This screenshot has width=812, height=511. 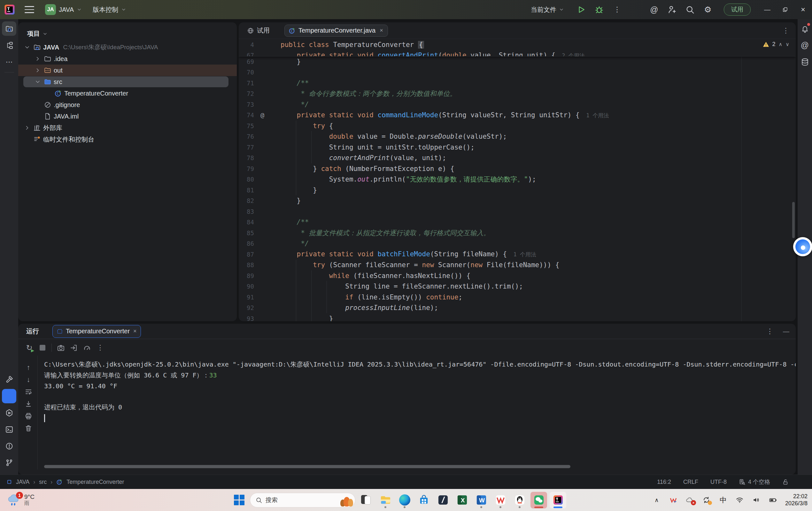 What do you see at coordinates (9, 413) in the screenshot?
I see `toolwindow-services` at bounding box center [9, 413].